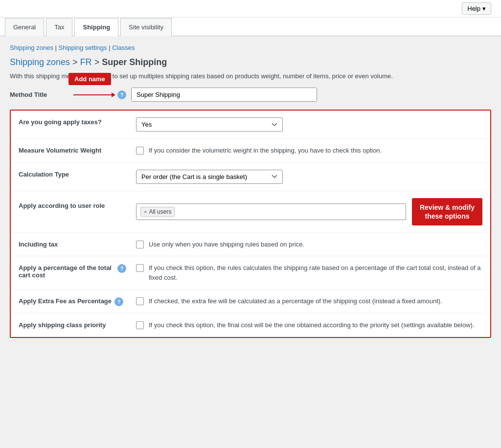 This screenshot has width=501, height=448. I want to click on subnav-shipping-settings: Shipping settings, so click(83, 48).